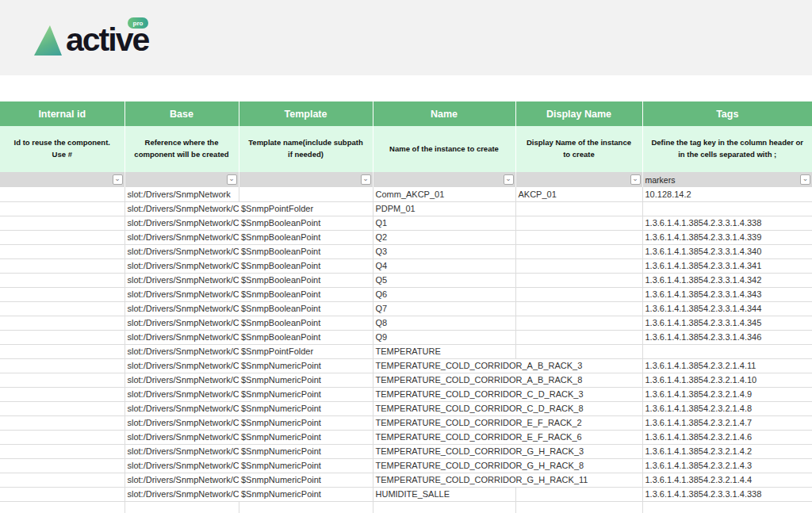  What do you see at coordinates (727, 266) in the screenshot?
I see `cell-tags: 1.3.6.1.4.1.3854.2.3.3.1.4.341` at bounding box center [727, 266].